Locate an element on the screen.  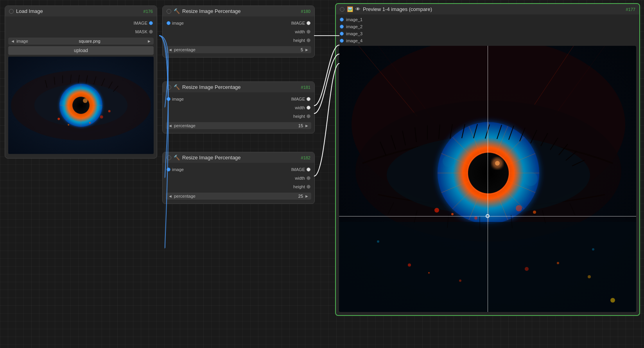
output-height-label-182: height is located at coordinates (299, 187).